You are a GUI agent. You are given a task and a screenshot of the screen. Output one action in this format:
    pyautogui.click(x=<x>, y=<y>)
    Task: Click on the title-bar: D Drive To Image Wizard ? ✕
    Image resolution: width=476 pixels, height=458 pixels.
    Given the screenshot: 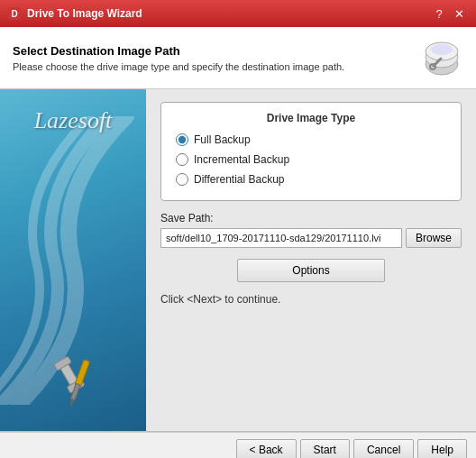 What is the action you would take?
    pyautogui.click(x=238, y=14)
    